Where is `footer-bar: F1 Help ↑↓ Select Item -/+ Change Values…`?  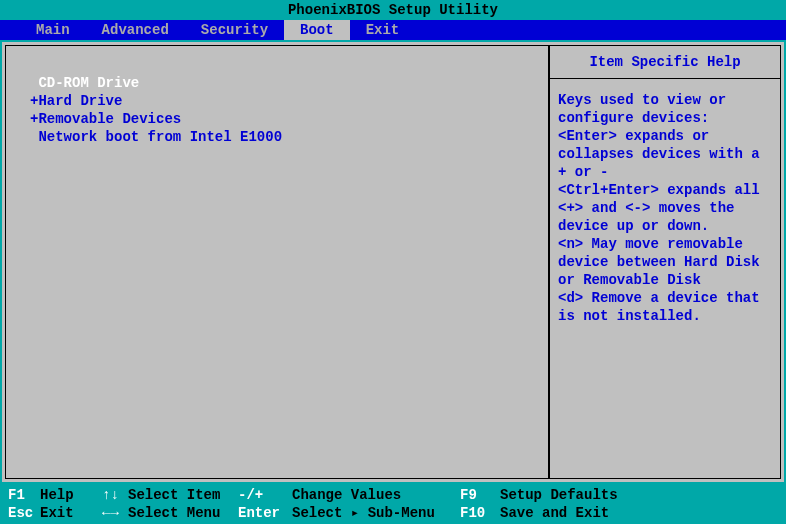
footer-bar: F1 Help ↑↓ Select Item -/+ Change Values… is located at coordinates (393, 504).